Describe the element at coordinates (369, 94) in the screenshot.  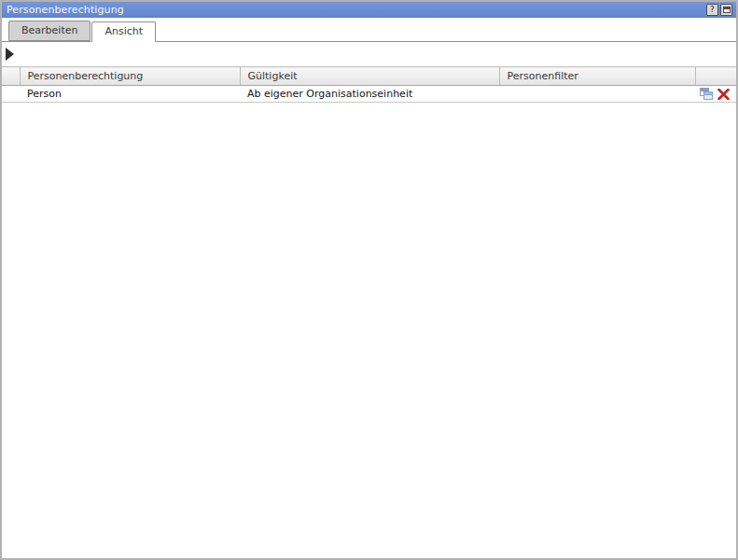
I see `cell-gueltigkeit: Ab eigener Organisationseinheit` at that location.